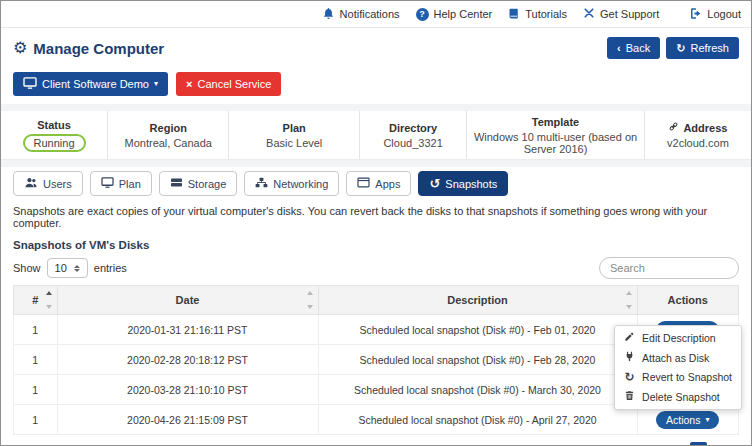 Image resolution: width=752 pixels, height=446 pixels. I want to click on column-header-actions: Actions, so click(688, 300).